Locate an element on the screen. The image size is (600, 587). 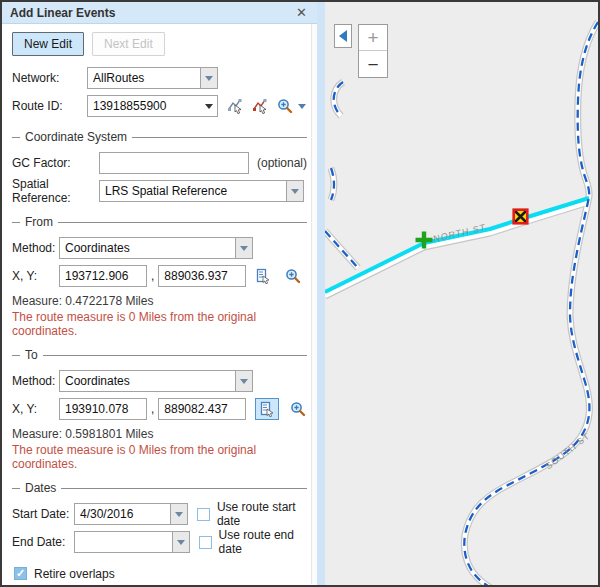
collapse-panel-button is located at coordinates (343, 36).